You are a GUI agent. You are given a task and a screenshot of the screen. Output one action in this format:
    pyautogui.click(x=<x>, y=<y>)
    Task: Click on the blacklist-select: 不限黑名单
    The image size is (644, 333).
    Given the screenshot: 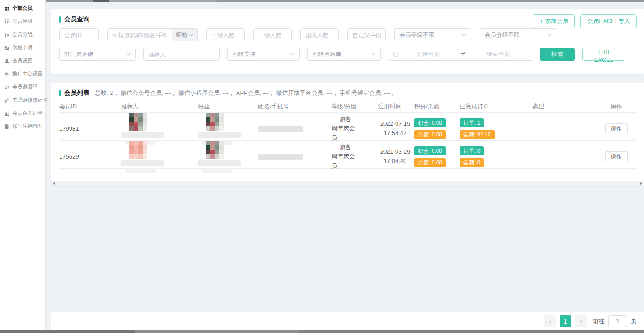 What is the action you would take?
    pyautogui.click(x=344, y=54)
    